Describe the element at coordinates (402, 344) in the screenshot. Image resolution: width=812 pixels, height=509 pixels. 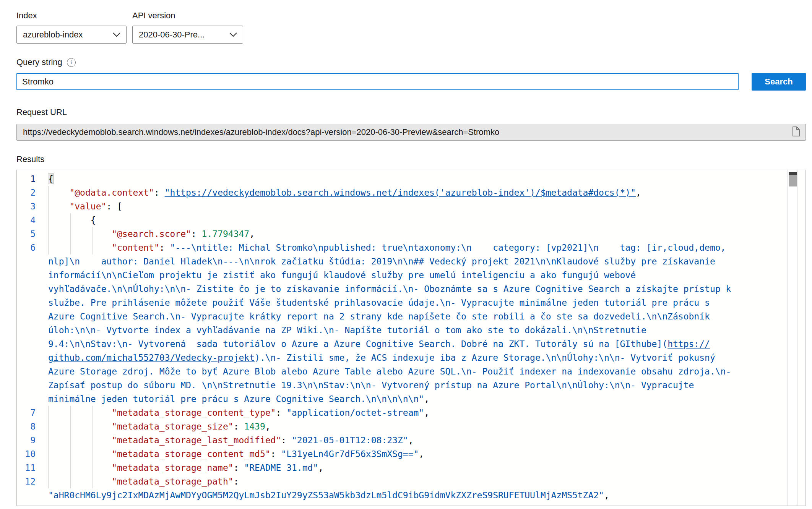
I see `code-row: 9.4:\n\nStav:\n- Vytvorená sada tutoriál…` at that location.